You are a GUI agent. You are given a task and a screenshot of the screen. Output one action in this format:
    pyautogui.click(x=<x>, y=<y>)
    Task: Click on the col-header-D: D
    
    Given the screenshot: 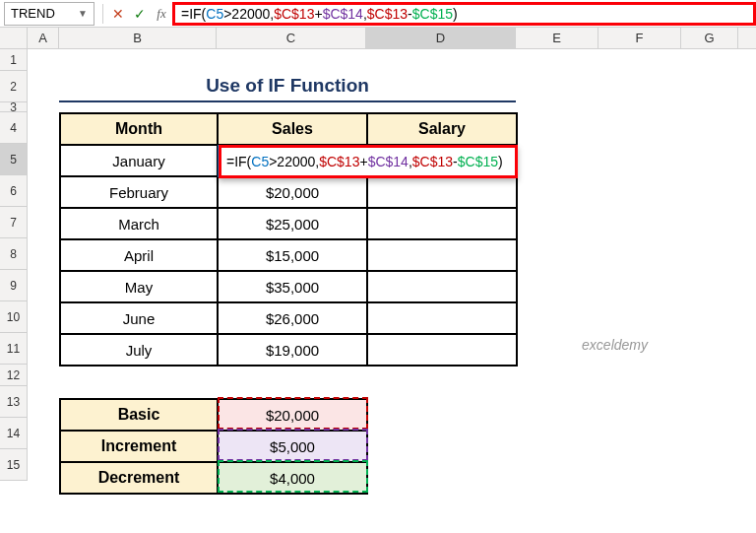 What is the action you would take?
    pyautogui.click(x=441, y=37)
    